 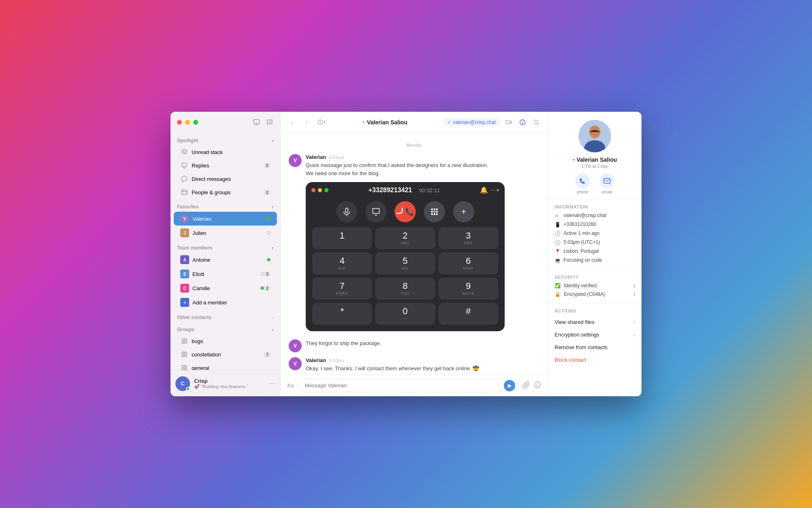 I want to click on identity-verified-text: Identity verified, so click(x=597, y=286).